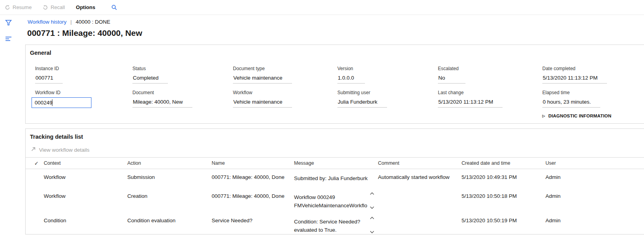 The image size is (644, 240). Describe the element at coordinates (336, 178) in the screenshot. I see `cell-message: Submitted by: Julia Funderburk` at that location.